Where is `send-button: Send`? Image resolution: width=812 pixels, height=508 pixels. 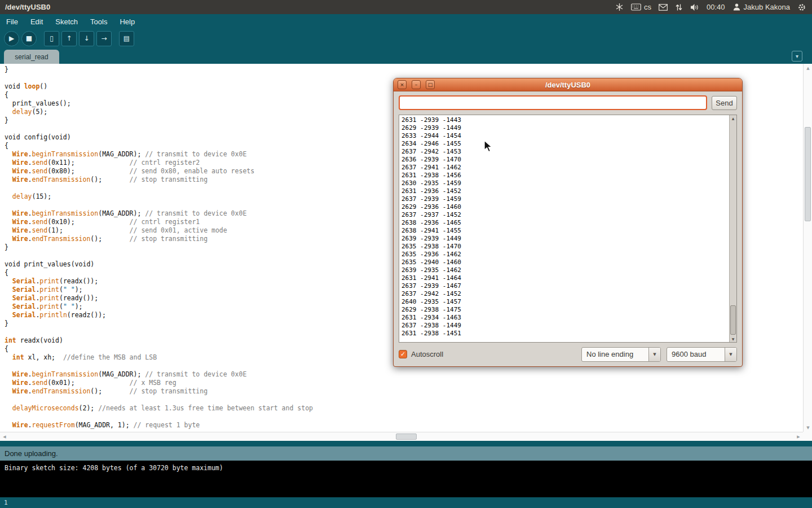
send-button: Send is located at coordinates (724, 103).